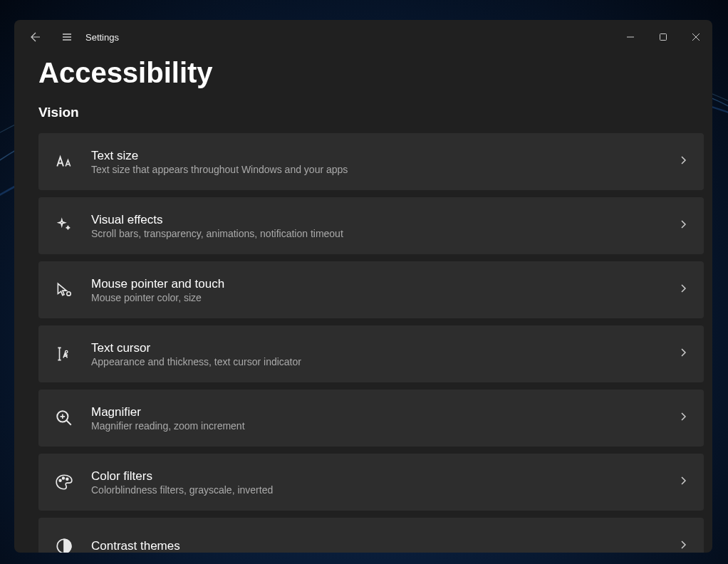 The width and height of the screenshot is (728, 564). I want to click on item-desc: Mouse pointer color, size, so click(385, 298).